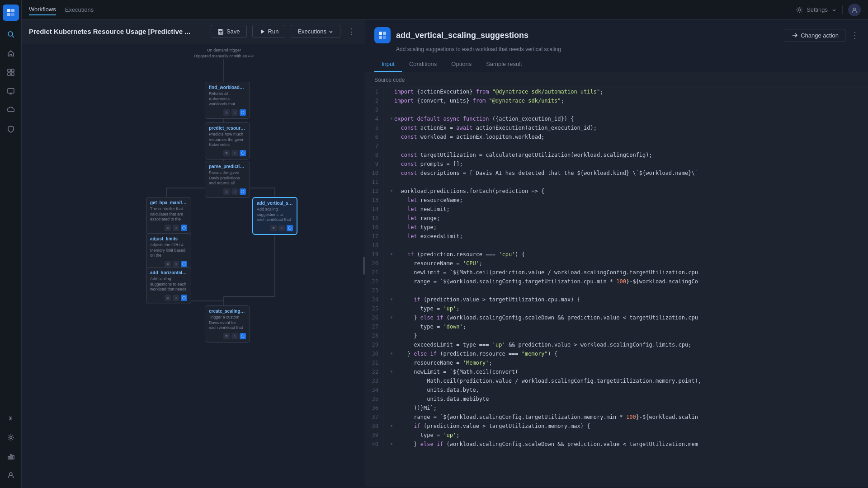 The image size is (868, 488). I want to click on settings-label: Settings, so click(817, 10).